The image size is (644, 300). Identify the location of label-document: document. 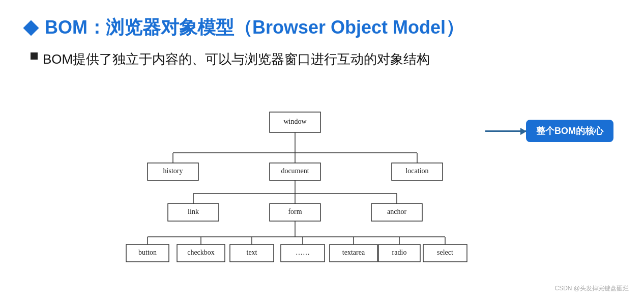
(295, 171).